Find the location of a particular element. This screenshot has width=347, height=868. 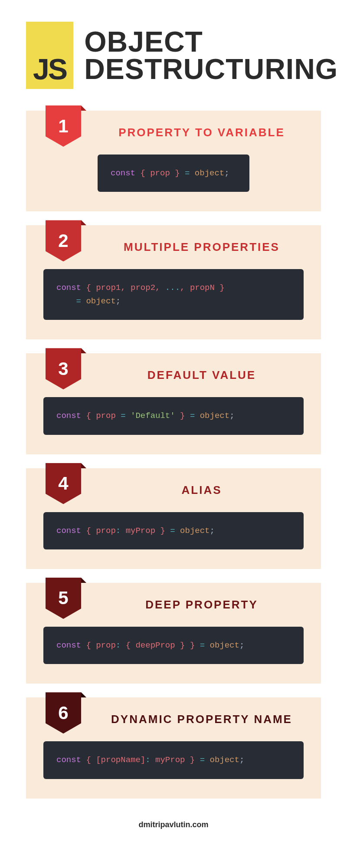

section-1: 1 PROPERTY TO VARIABLE const { prop } = … is located at coordinates (174, 161).